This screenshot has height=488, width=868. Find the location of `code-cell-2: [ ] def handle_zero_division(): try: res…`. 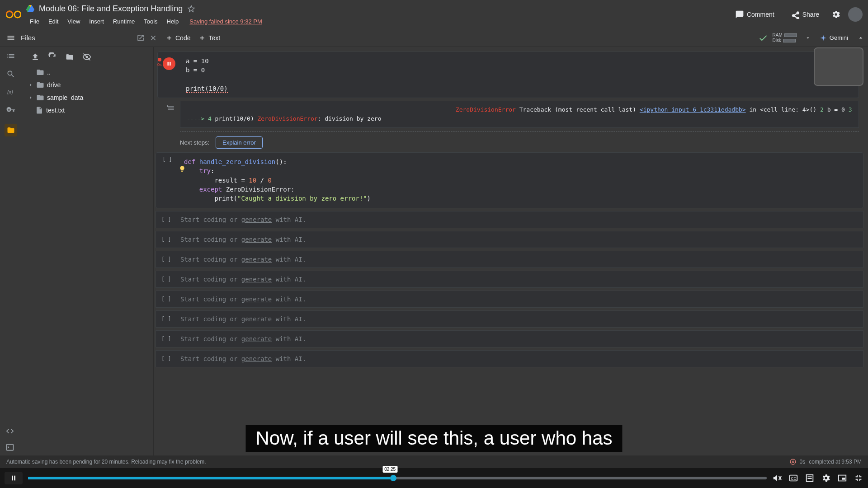

code-cell-2: [ ] def handle_zero_division(): try: res… is located at coordinates (509, 180).